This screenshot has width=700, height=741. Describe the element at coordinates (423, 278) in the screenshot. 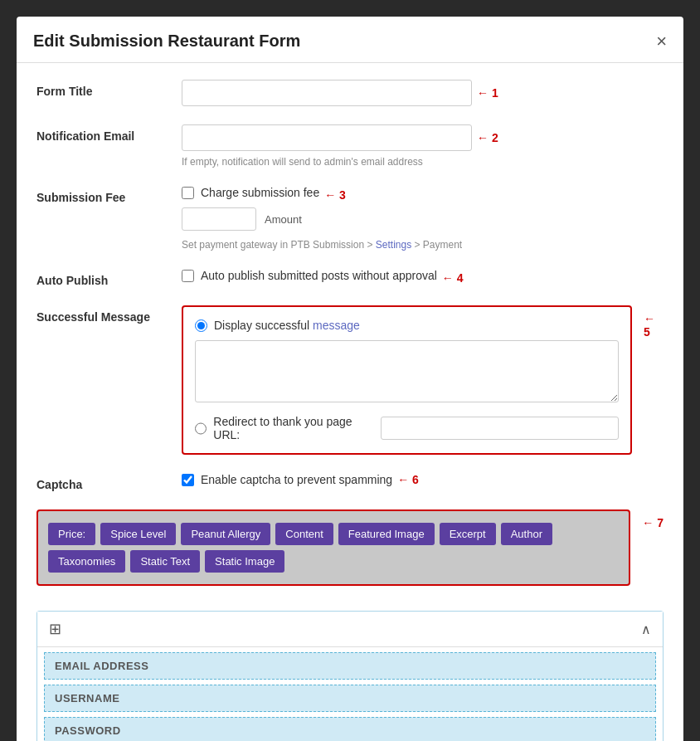

I see `auto-publish-control: Auto publish submitted posts without app…` at that location.